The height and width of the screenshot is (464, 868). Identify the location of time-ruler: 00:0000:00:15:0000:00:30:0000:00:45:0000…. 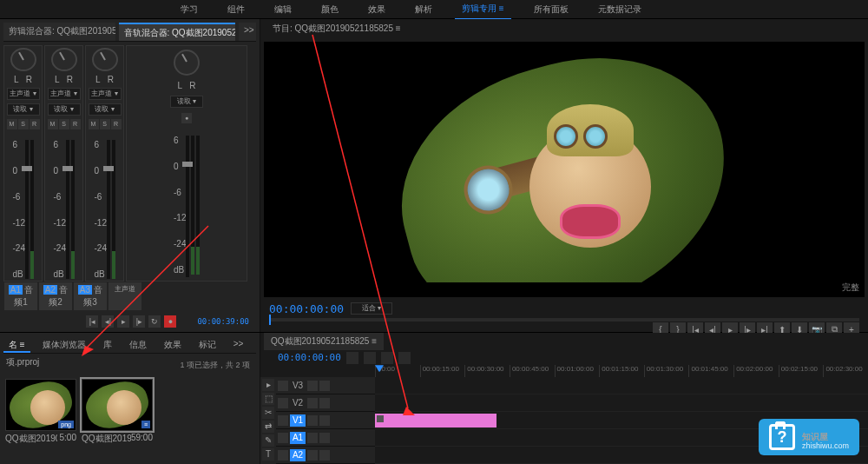
(621, 371).